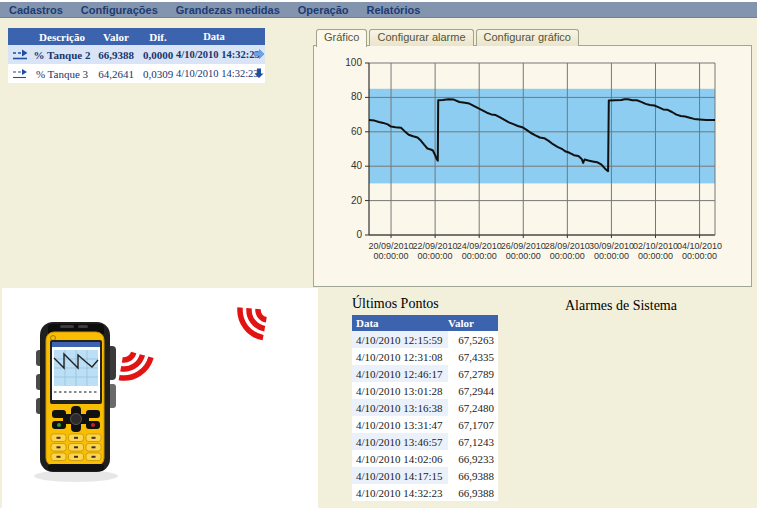 Image resolution: width=757 pixels, height=508 pixels. I want to click on ultimos-pontos-title: Últimos Pontos, so click(425, 304).